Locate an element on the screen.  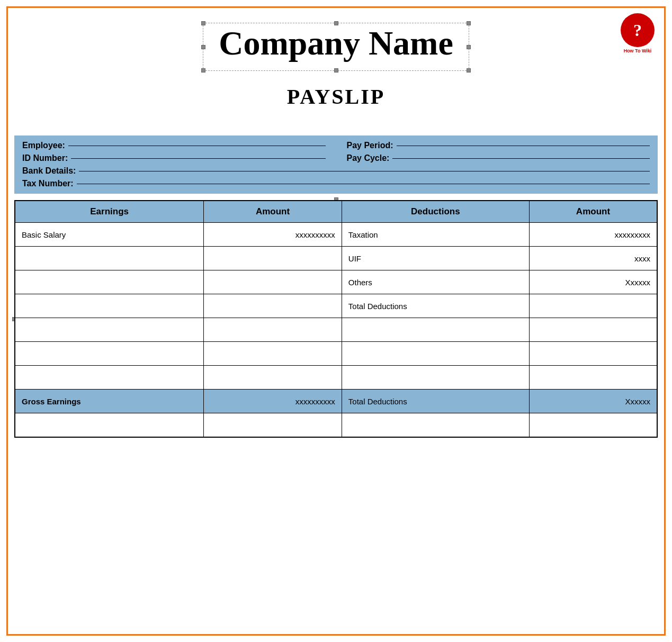
pay-cycle-label: Pay Cycle: is located at coordinates (369, 158).